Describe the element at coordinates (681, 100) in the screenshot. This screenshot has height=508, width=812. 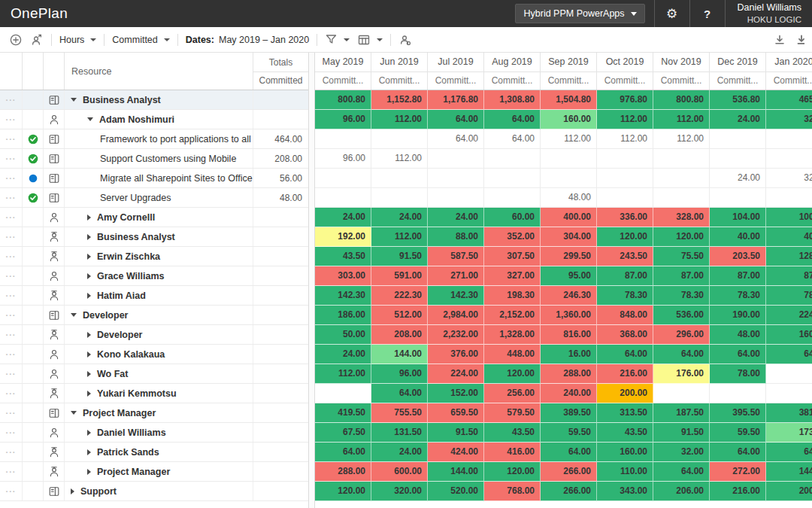
I see `hours-cell: 800.80` at that location.